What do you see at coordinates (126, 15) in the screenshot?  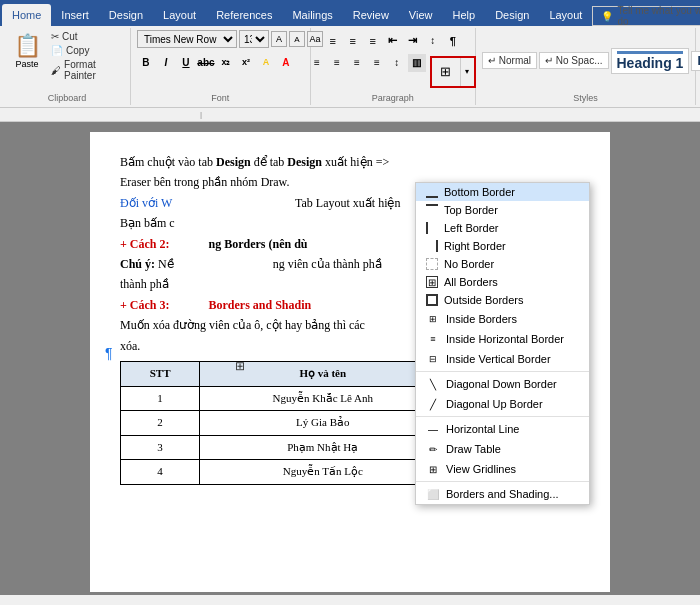 I see `tab-design: Design` at bounding box center [126, 15].